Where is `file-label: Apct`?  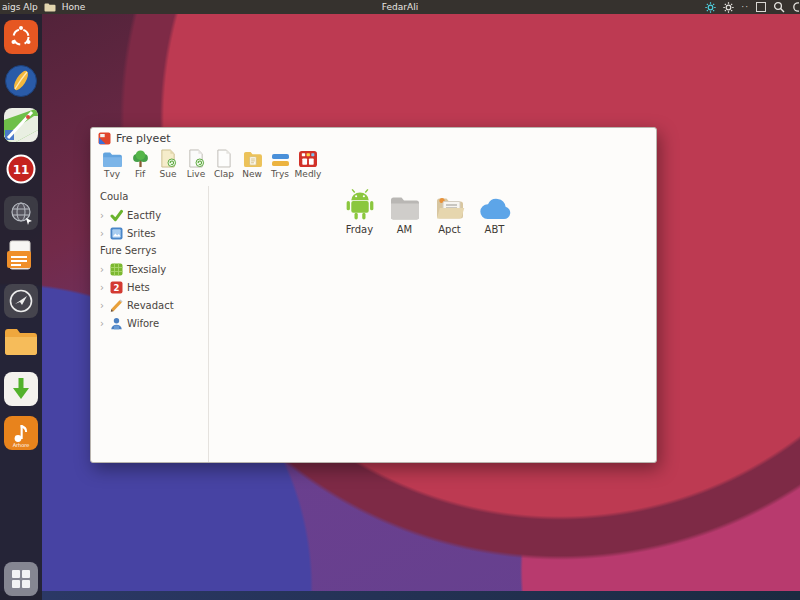 file-label: Apct is located at coordinates (450, 230).